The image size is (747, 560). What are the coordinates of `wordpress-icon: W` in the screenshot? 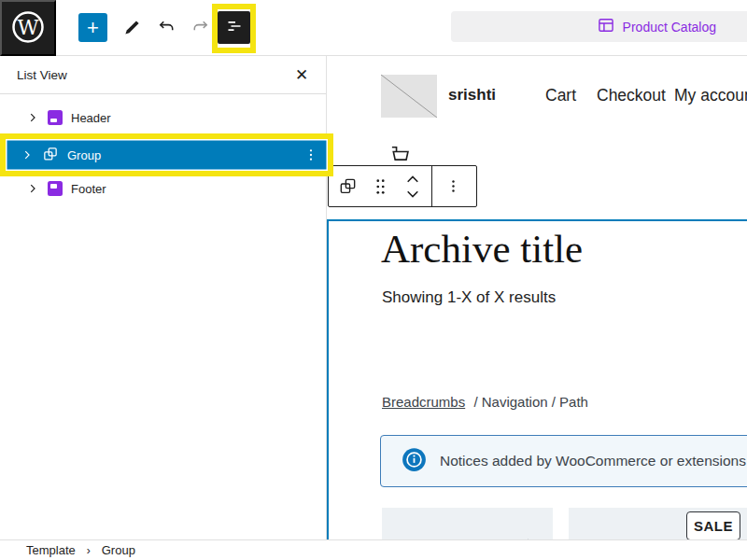 It's located at (28, 28).